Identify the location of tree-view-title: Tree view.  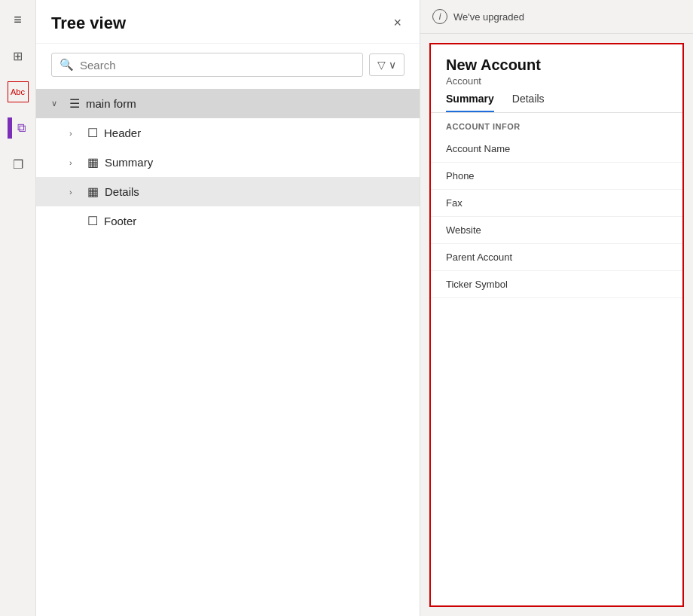
(89, 23).